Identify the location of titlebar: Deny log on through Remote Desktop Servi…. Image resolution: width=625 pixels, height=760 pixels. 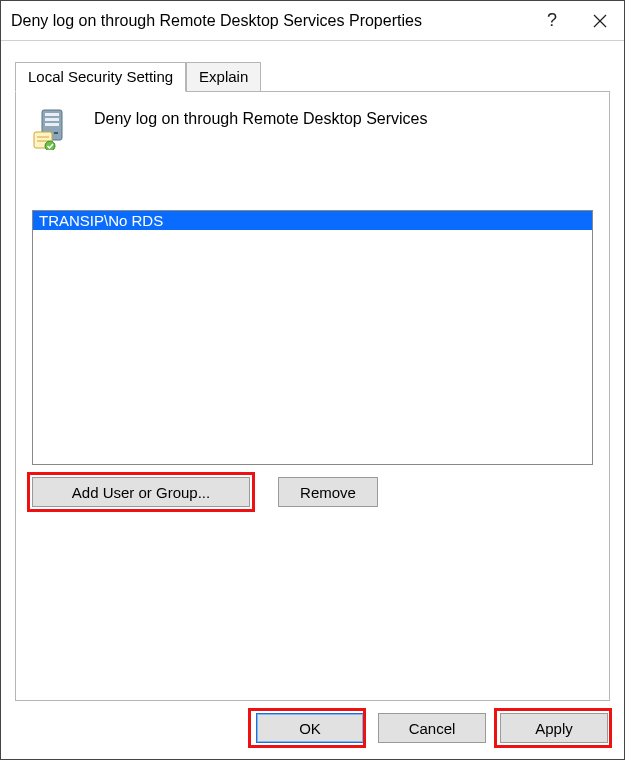
(312, 21).